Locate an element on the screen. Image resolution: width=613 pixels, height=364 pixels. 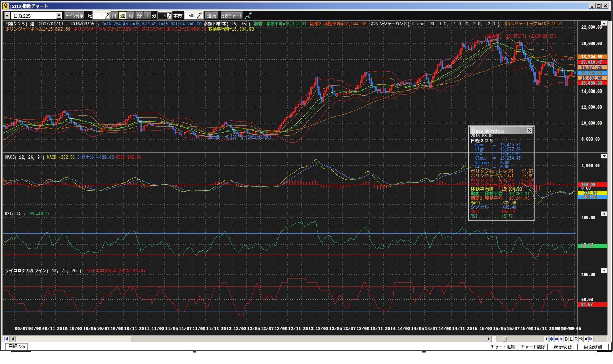
svg-text: 足 is located at coordinates (90, 15).